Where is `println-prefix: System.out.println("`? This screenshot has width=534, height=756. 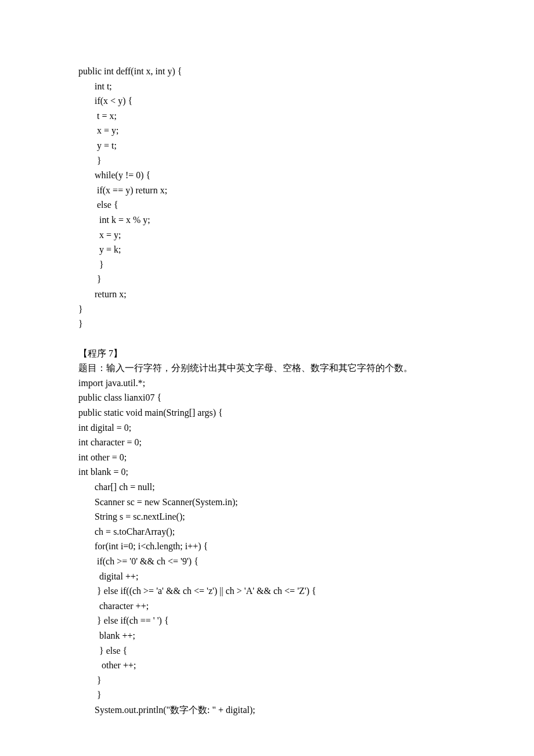 println-prefix: System.out.println(" is located at coordinates (124, 710).